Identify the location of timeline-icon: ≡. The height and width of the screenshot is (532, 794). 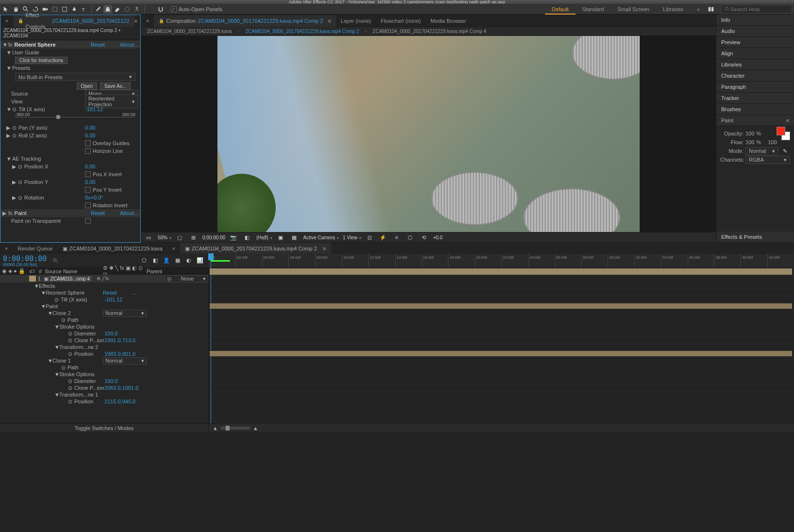
(397, 237).